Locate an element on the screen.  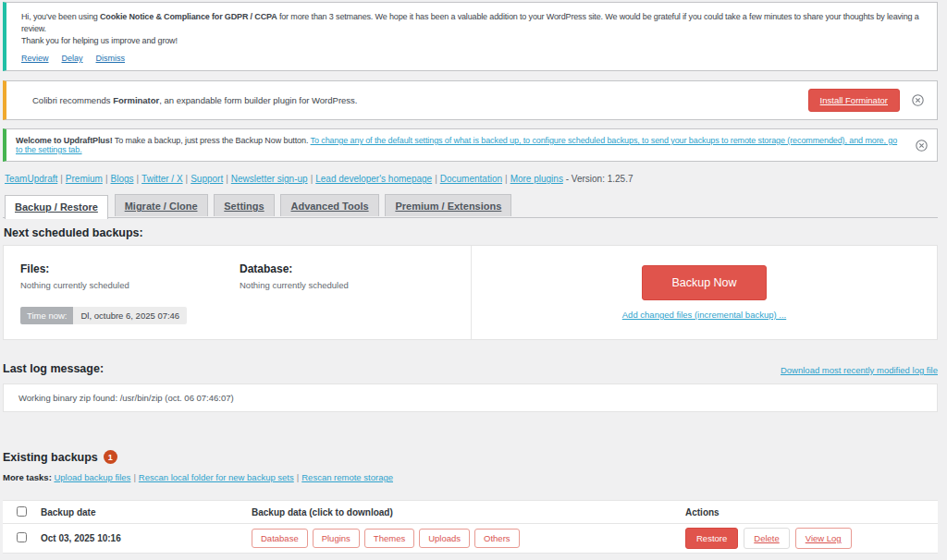
review-notice-links: Review Delay Dismiss is located at coordinates (472, 58).